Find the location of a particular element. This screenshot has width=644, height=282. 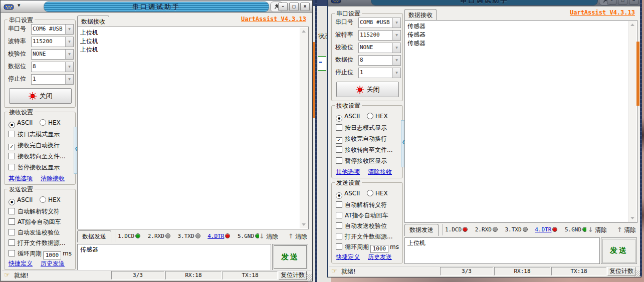

send-input-area: 上位机 is located at coordinates (502, 250).